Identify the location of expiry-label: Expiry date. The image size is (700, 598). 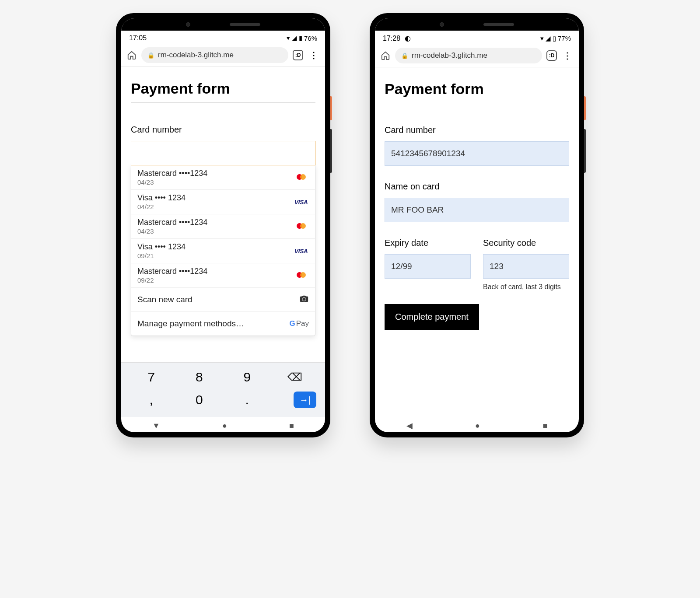
(428, 243).